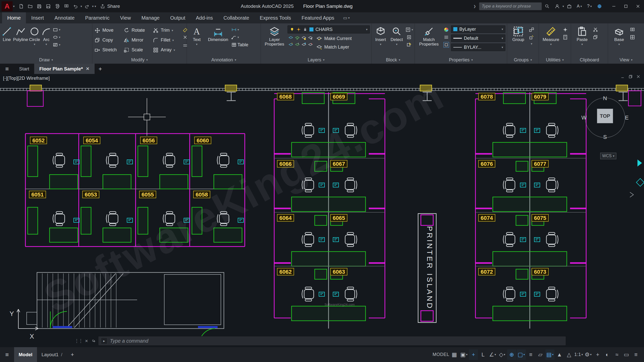  What do you see at coordinates (125, 18) in the screenshot?
I see `tab-view: View` at bounding box center [125, 18].